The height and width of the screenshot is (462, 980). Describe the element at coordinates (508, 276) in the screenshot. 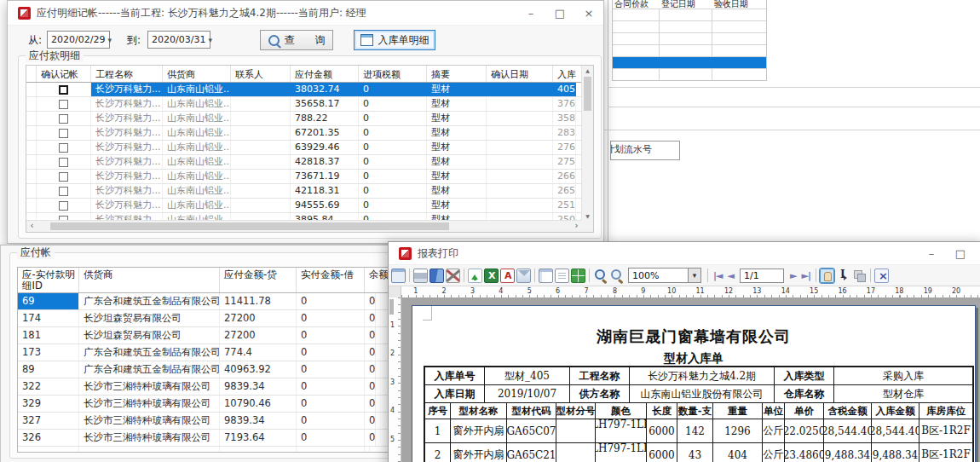

I see `export-pdf-icon` at that location.